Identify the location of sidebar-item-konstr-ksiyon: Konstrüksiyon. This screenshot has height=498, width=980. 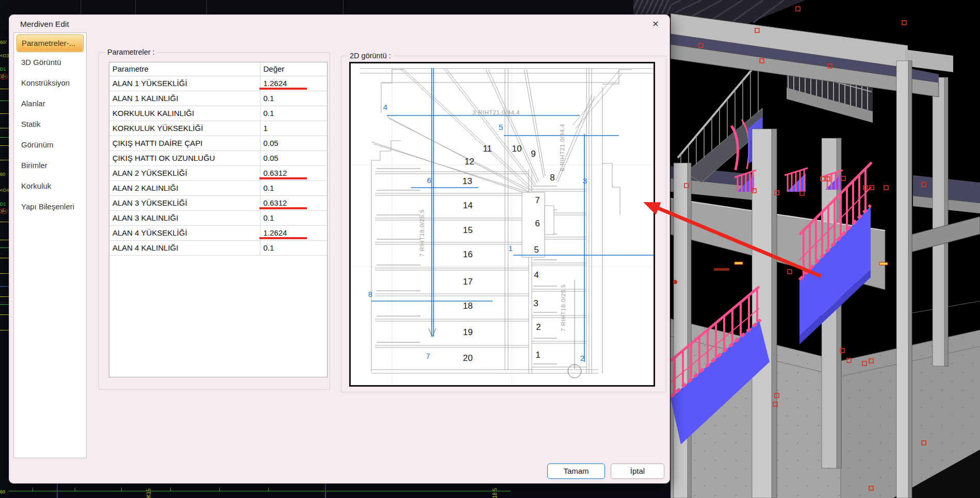
(50, 83).